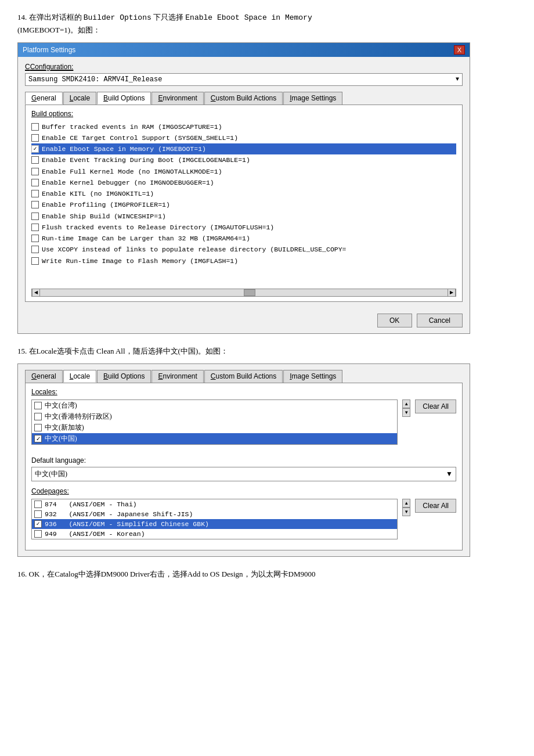 Image resolution: width=534 pixels, height=756 pixels. Describe the element at coordinates (59, 30) in the screenshot. I see `section14-text3: (IMGEBOOT=1)。如图：` at that location.